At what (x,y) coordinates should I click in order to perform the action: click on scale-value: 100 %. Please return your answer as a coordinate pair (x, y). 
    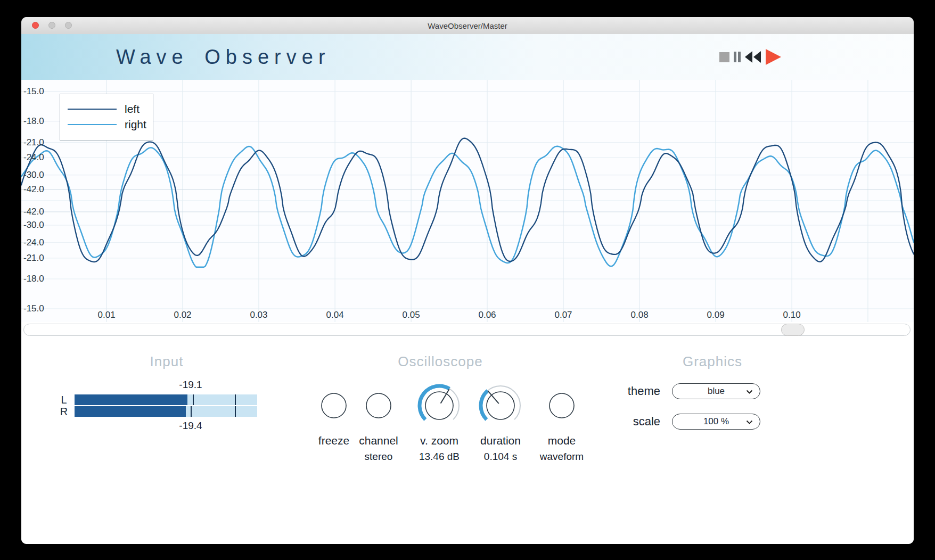
    Looking at the image, I should click on (716, 422).